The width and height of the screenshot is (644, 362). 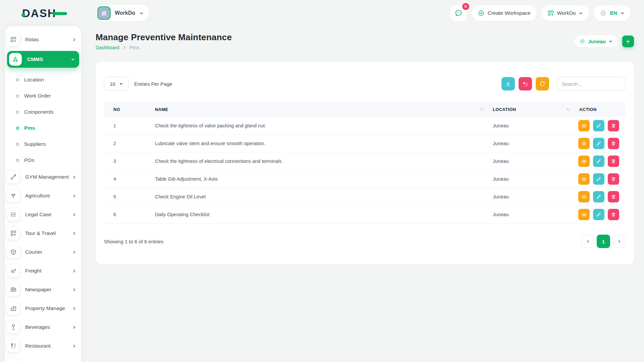 What do you see at coordinates (38, 96) in the screenshot?
I see `subitem-label: Work Order` at bounding box center [38, 96].